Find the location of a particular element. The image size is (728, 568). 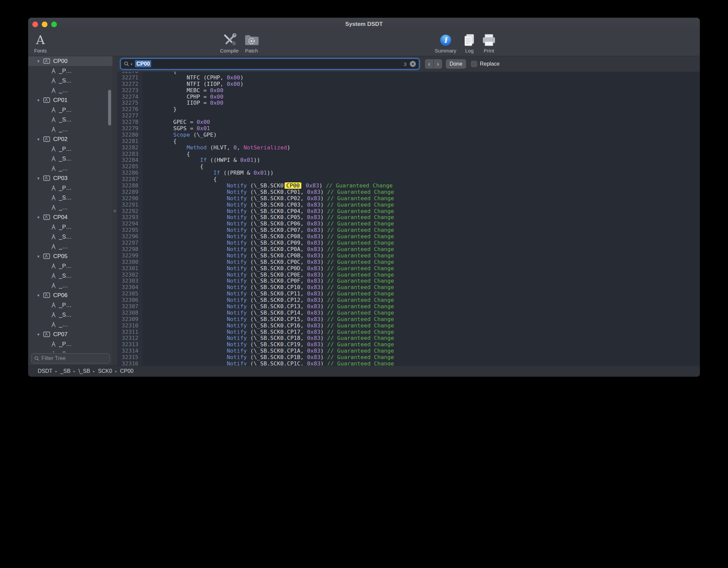

tree-node-cp00-child: _… is located at coordinates (70, 90).